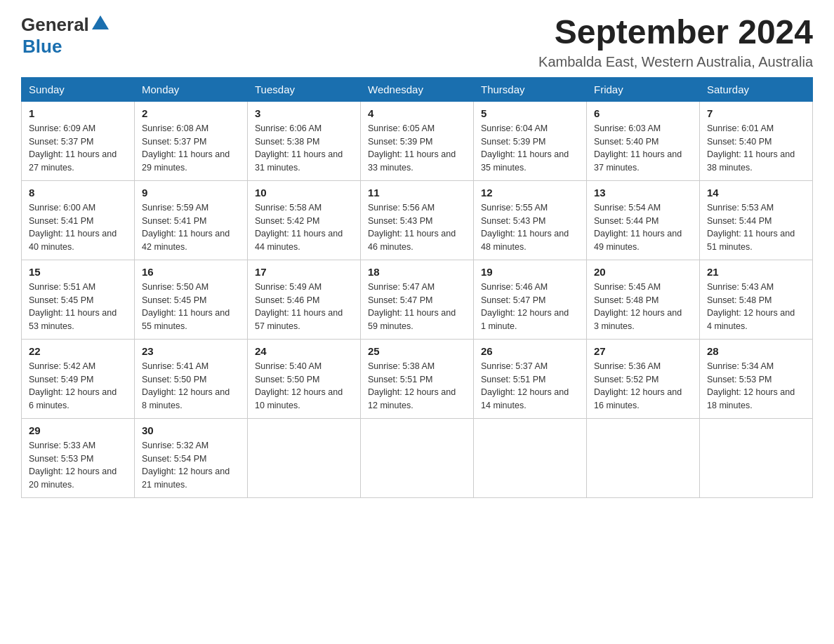 The image size is (834, 644). What do you see at coordinates (530, 192) in the screenshot?
I see `day-number: 12` at bounding box center [530, 192].